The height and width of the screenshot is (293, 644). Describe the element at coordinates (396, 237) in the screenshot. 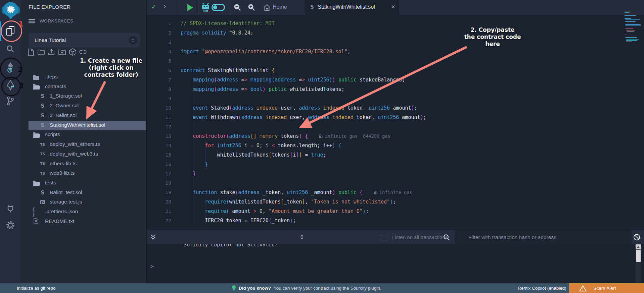

I see `terminal-bar: 0 Listen on all transactions` at that location.